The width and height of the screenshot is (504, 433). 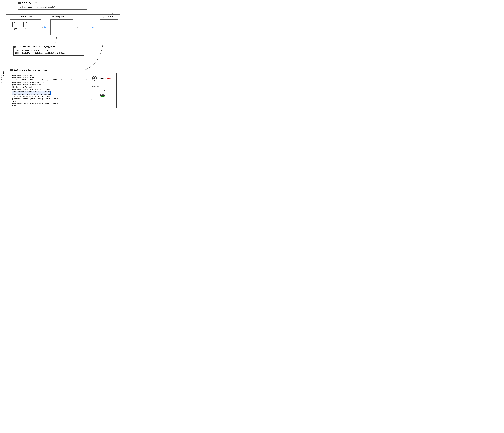 What do you see at coordinates (103, 94) in the screenshot?
I see `file-txt-label-small: file.txt` at bounding box center [103, 94].